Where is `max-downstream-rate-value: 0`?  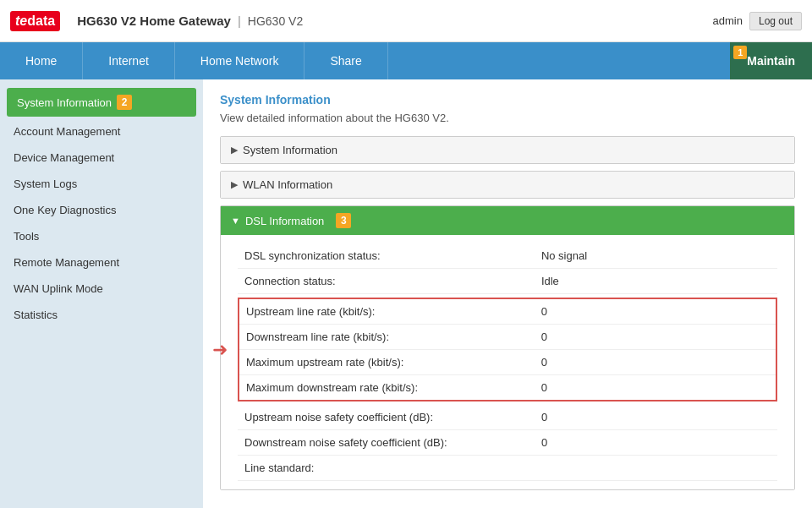
max-downstream-rate-value: 0 is located at coordinates (656, 389).